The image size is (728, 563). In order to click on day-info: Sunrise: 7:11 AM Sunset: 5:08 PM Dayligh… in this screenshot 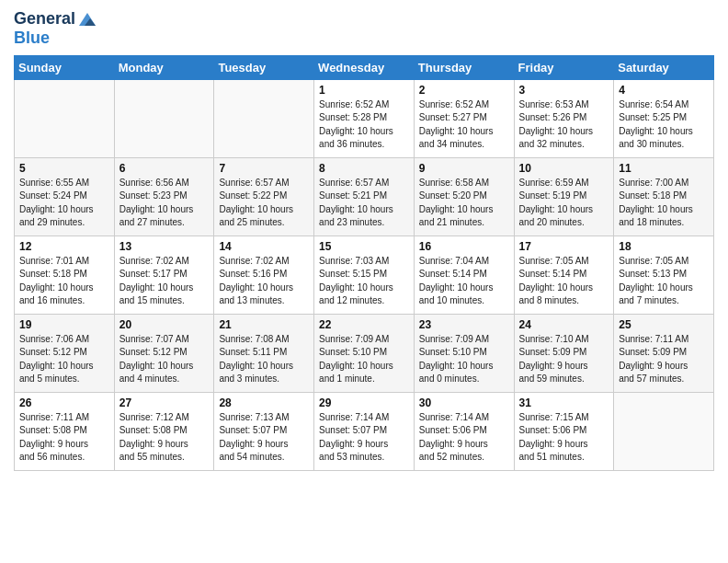, I will do `click(64, 438)`.